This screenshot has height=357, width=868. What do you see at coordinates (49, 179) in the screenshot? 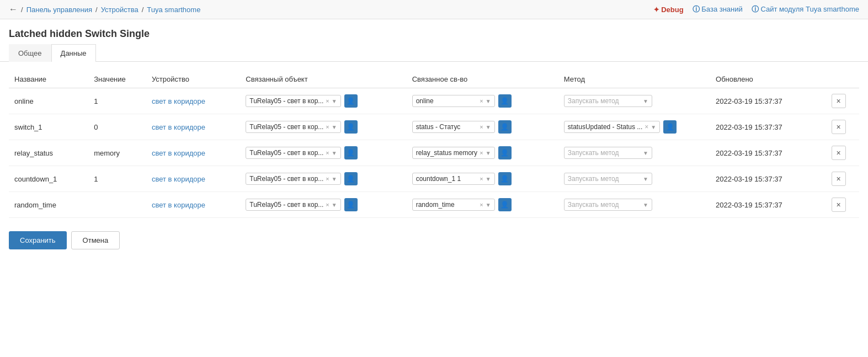
I see `cell-name: countdown_1` at bounding box center [49, 179].